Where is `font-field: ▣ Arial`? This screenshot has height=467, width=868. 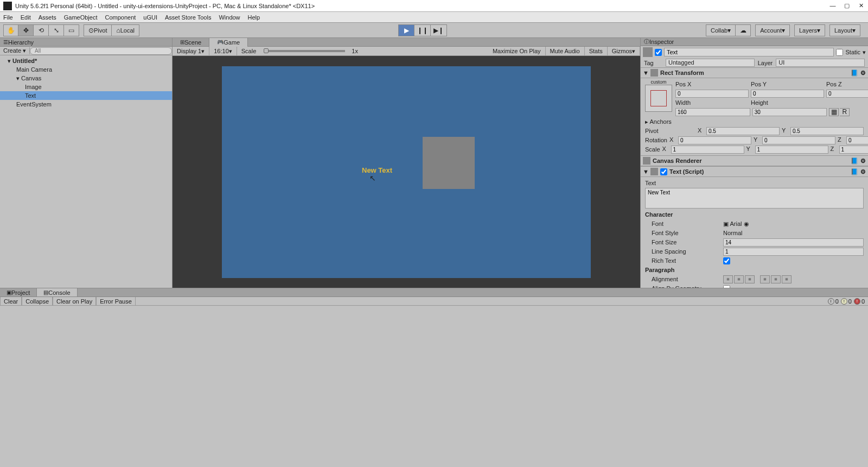
font-field: ▣ Arial is located at coordinates (732, 224).